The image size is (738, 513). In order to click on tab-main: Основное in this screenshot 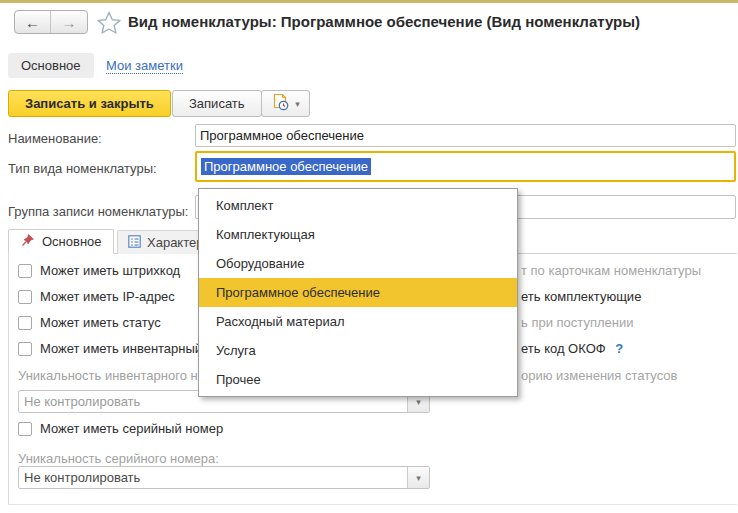, I will do `click(61, 242)`.